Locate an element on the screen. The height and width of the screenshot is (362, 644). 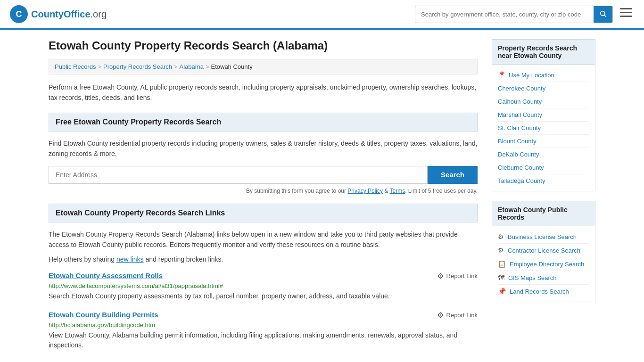
sidebar-link-calhoun: Calhoun County is located at coordinates (544, 101).